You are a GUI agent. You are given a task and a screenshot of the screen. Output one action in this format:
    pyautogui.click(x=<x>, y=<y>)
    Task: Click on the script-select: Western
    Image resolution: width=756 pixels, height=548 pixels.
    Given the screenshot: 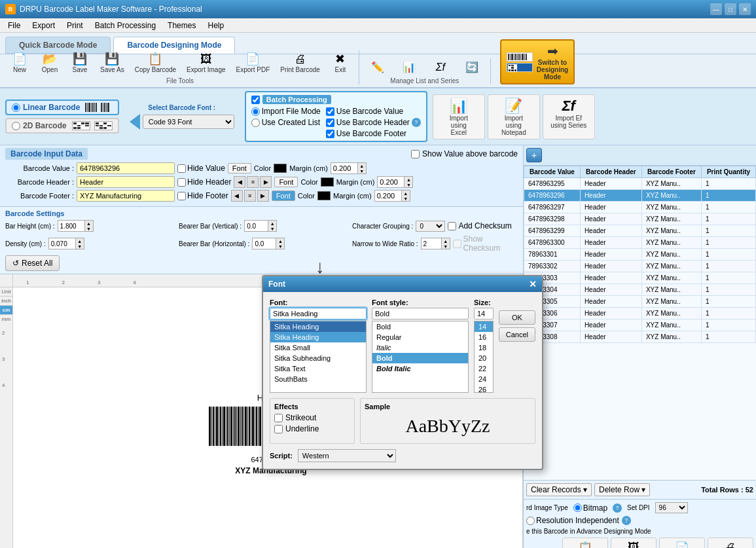 What is the action you would take?
    pyautogui.click(x=347, y=456)
    